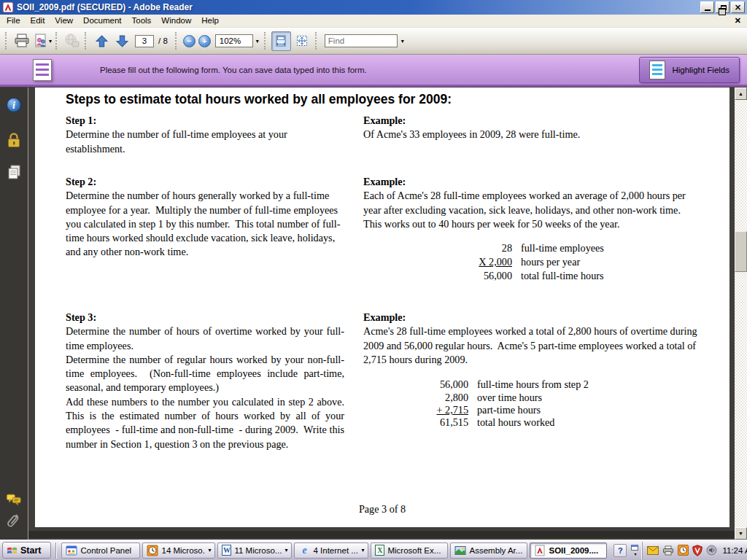 The image size is (747, 560). Describe the element at coordinates (281, 41) in the screenshot. I see `scrolling-mode-icon` at that location.